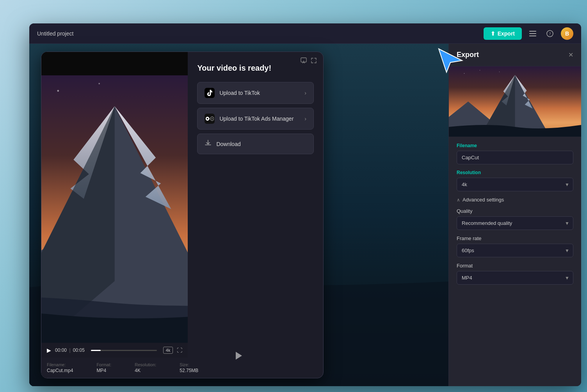 The image size is (587, 392). Describe the element at coordinates (515, 278) in the screenshot. I see `format-select: MP4 MOV AVI GIF` at that location.